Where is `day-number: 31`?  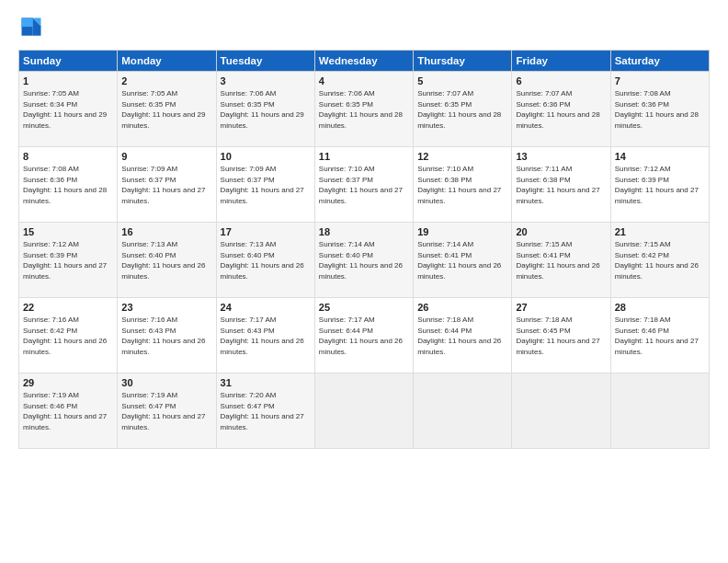 day-number: 31 is located at coordinates (266, 383).